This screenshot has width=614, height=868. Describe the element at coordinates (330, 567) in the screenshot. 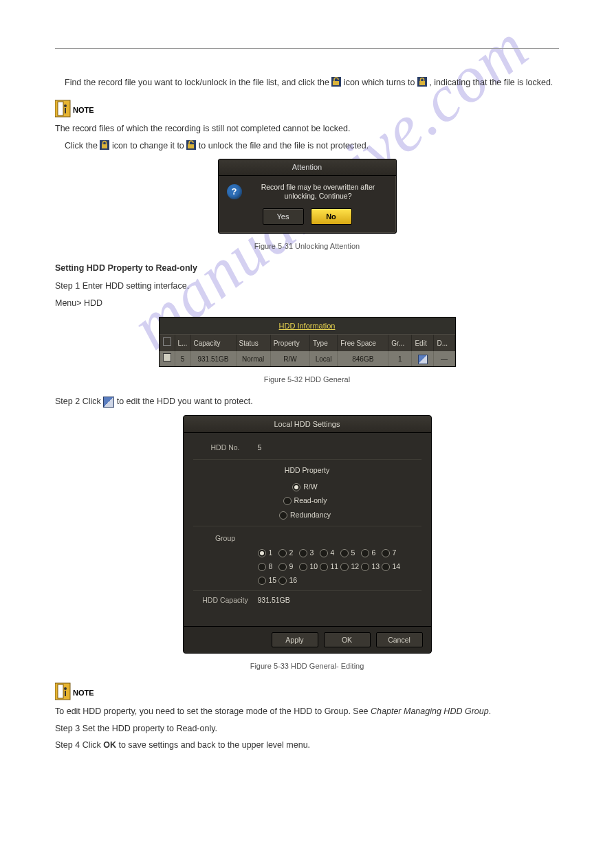

I see `radio-group-11: 11` at that location.